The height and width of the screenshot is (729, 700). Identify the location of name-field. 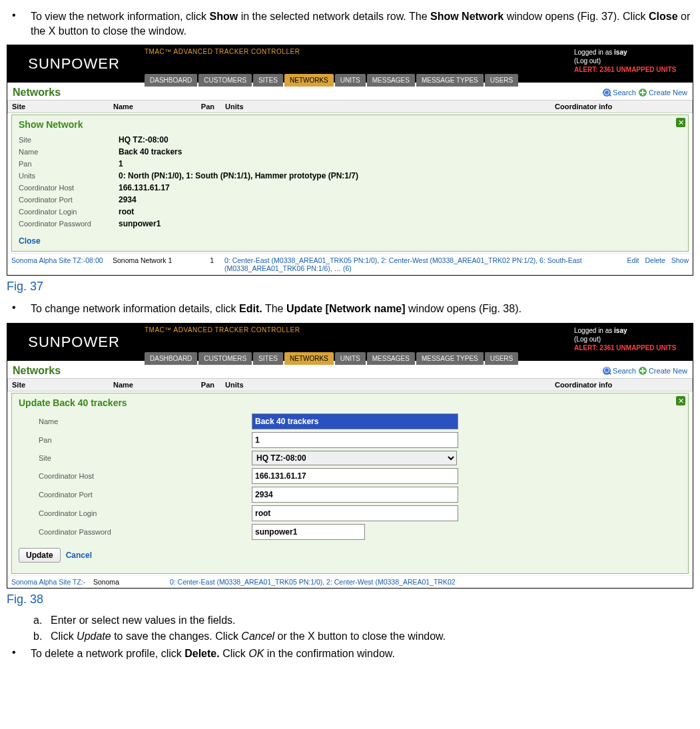
(355, 421).